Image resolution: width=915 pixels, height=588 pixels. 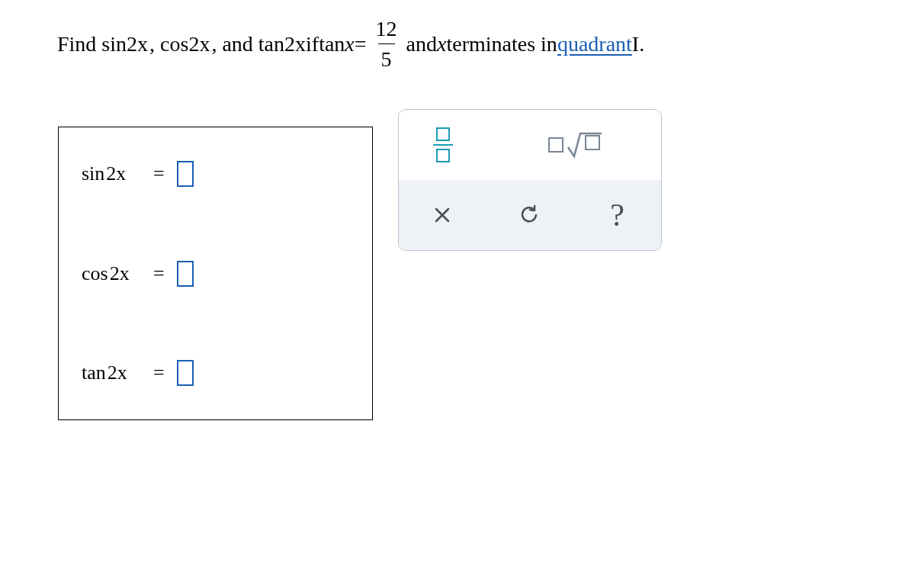 I want to click on text-I: I., so click(x=638, y=44).